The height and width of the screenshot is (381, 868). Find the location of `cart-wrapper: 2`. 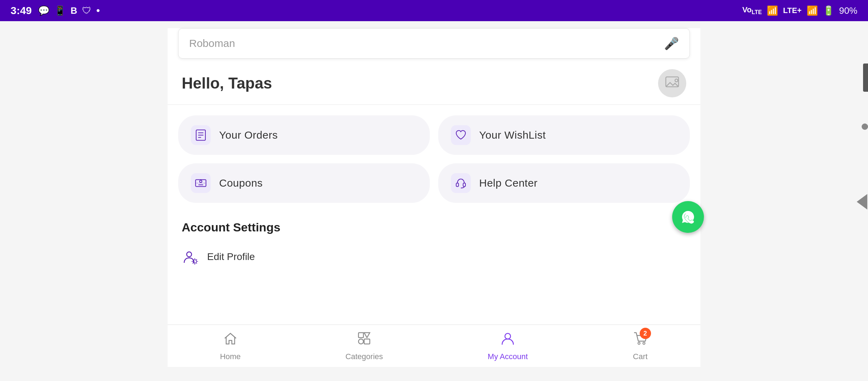

cart-wrapper: 2 is located at coordinates (640, 340).